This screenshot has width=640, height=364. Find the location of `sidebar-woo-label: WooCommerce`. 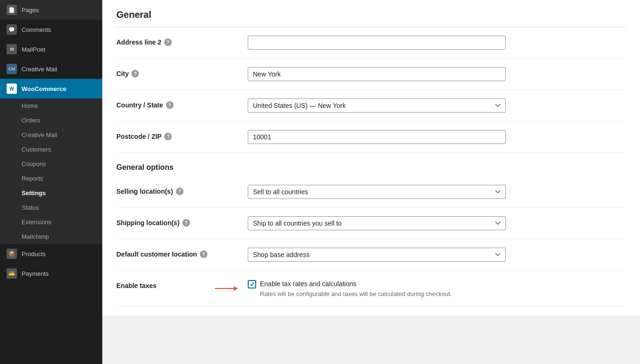

sidebar-woo-label: WooCommerce is located at coordinates (44, 89).